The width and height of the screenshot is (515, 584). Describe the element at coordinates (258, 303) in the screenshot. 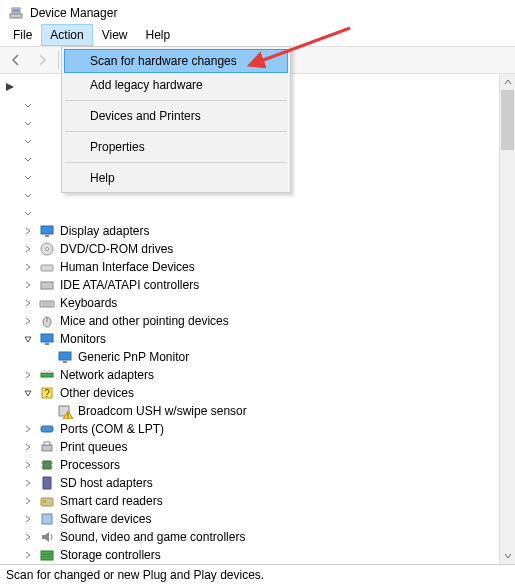

I see `tree-item-keyboards: Keyboards` at that location.